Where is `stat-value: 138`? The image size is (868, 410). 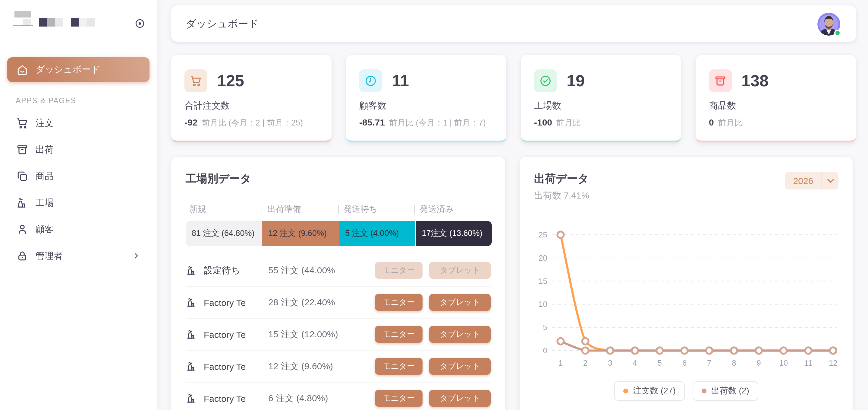 stat-value: 138 is located at coordinates (755, 81).